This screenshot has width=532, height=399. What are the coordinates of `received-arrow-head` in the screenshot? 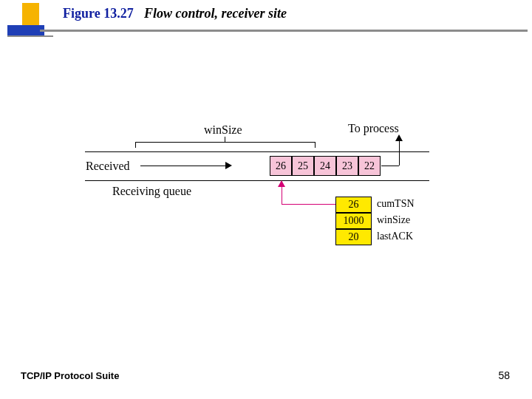 It's located at (229, 166).